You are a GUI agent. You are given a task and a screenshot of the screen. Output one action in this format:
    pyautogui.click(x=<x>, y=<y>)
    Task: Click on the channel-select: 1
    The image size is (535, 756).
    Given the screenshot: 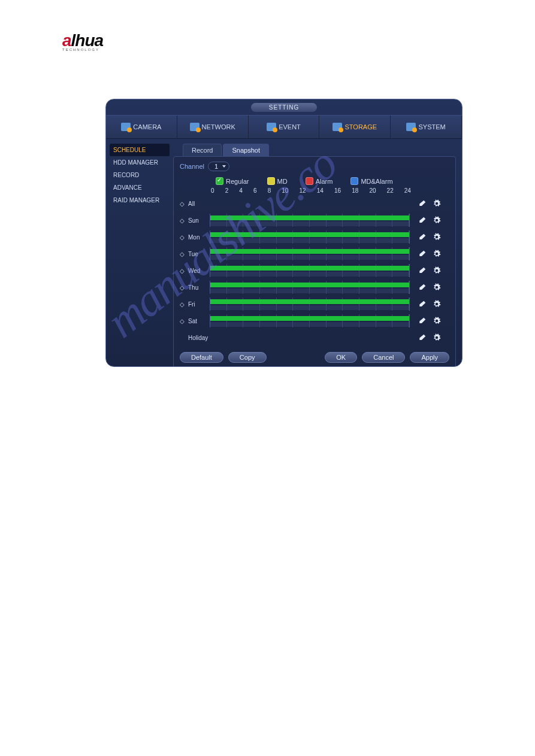 What is the action you would take?
    pyautogui.click(x=219, y=166)
    